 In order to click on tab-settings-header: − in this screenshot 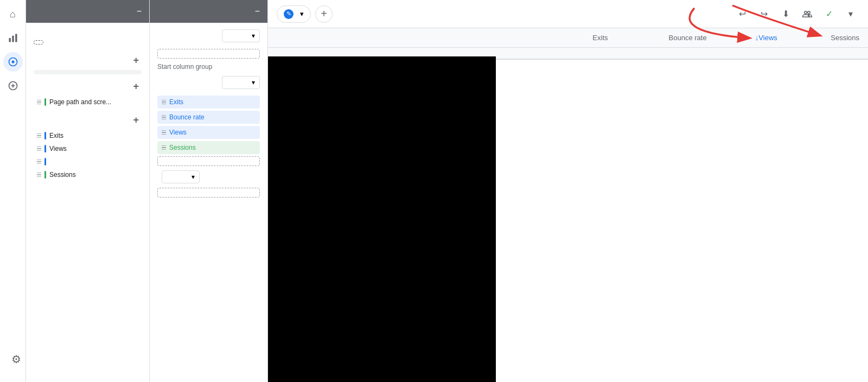, I will do `click(208, 11)`.